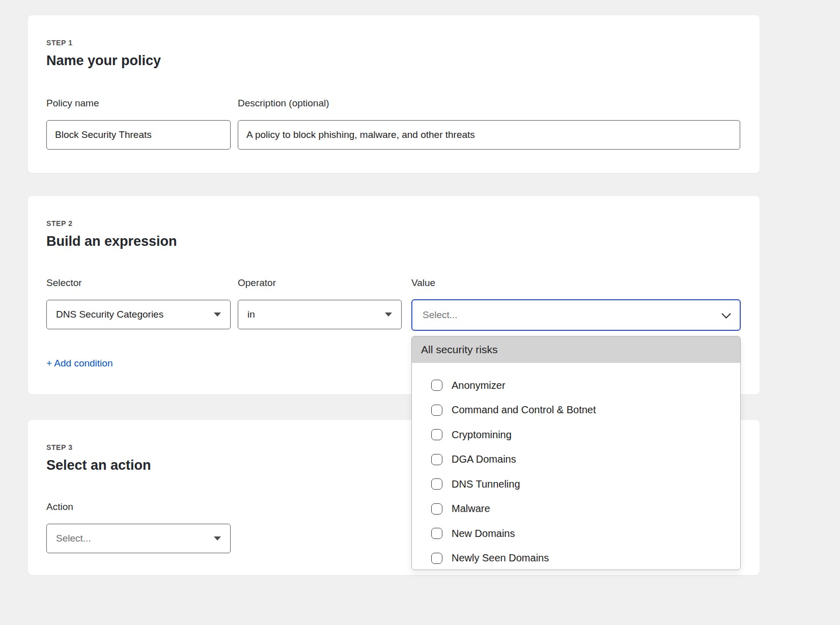  Describe the element at coordinates (576, 533) in the screenshot. I see `dropdown-option-new-domains: New Domains` at that location.